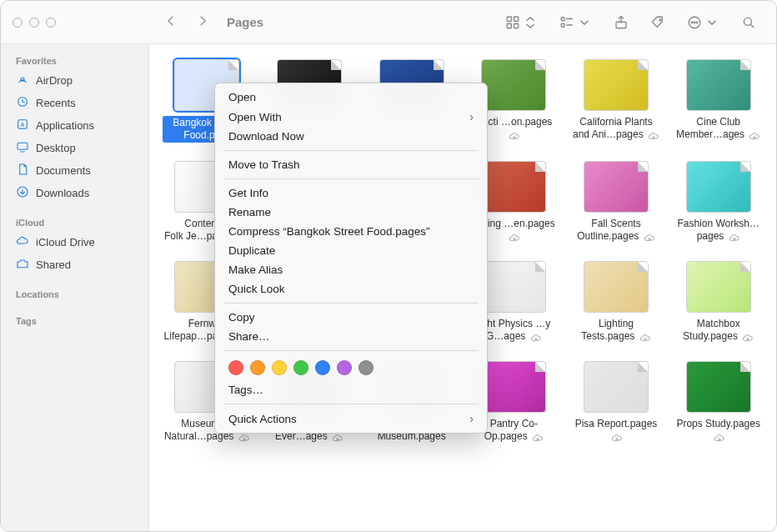 The height and width of the screenshot is (532, 777). Describe the element at coordinates (351, 390) in the screenshot. I see `menu-item-tags: Tags…` at that location.